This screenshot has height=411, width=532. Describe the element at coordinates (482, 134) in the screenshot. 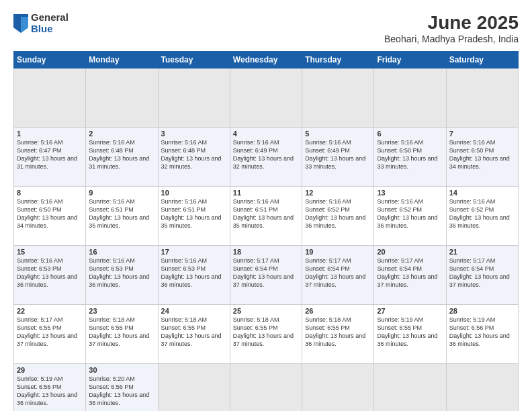

I see `day-number: 7` at that location.